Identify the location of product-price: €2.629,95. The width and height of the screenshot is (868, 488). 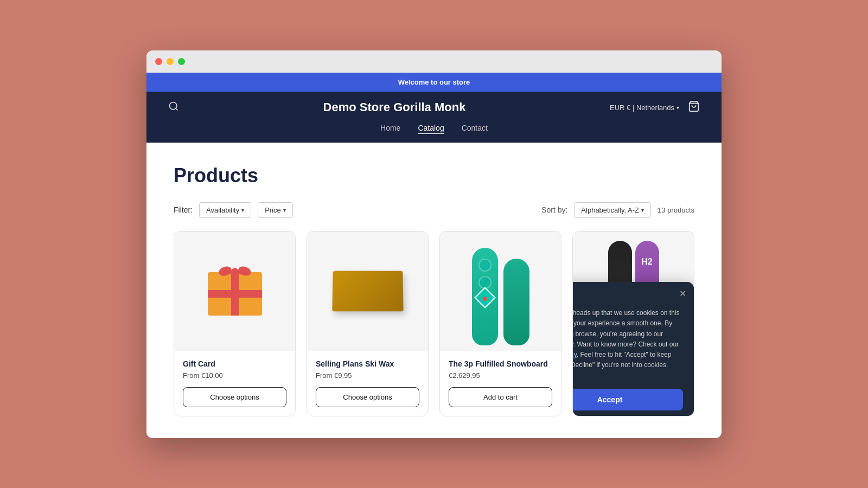
(500, 375).